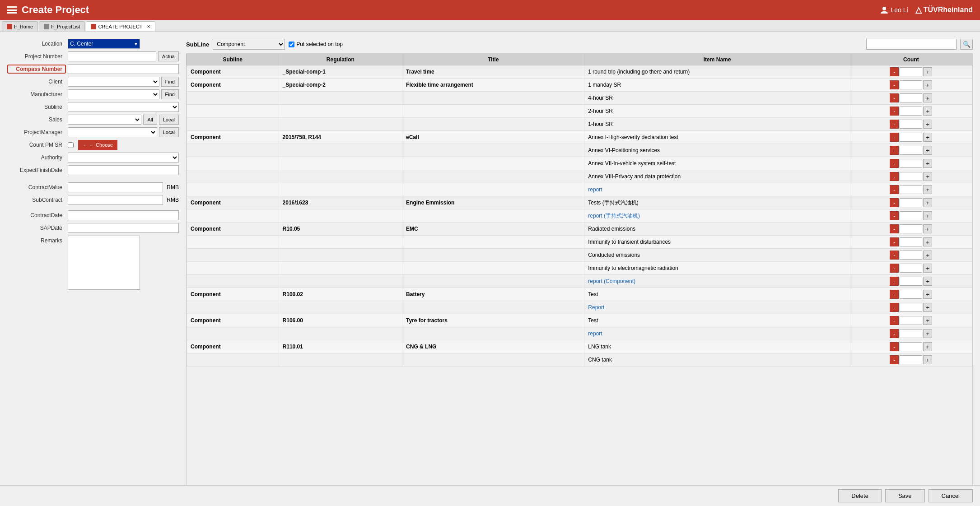 The image size is (980, 506). I want to click on sales-select, so click(105, 120).